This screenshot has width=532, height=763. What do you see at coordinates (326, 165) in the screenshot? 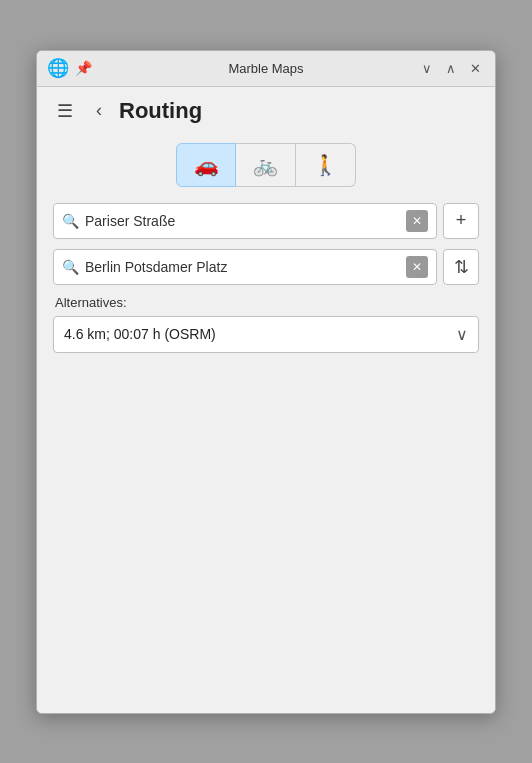
I see `walking-icon: 🚶` at bounding box center [326, 165].